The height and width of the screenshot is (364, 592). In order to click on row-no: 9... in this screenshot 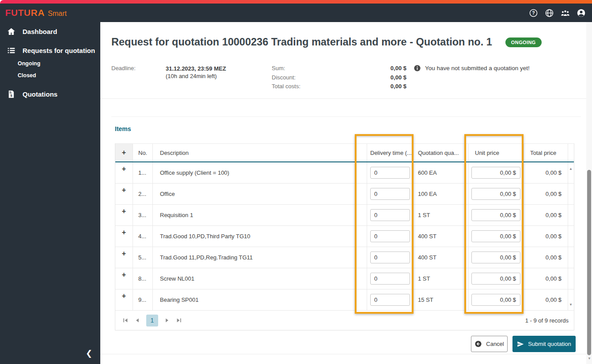, I will do `click(143, 300)`.